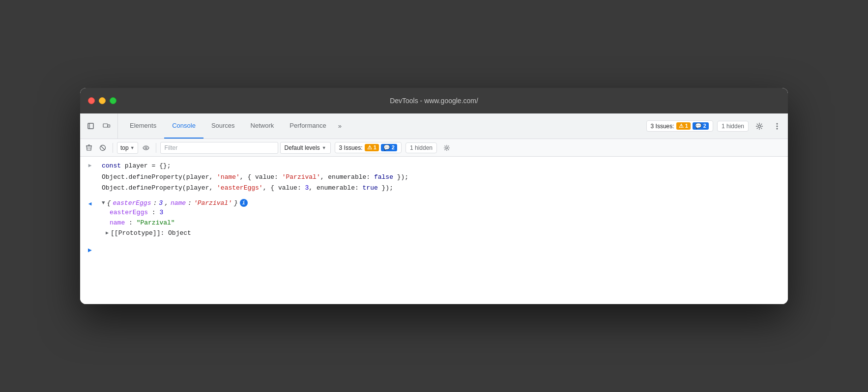 This screenshot has width=868, height=392. I want to click on clear-console-button, so click(89, 148).